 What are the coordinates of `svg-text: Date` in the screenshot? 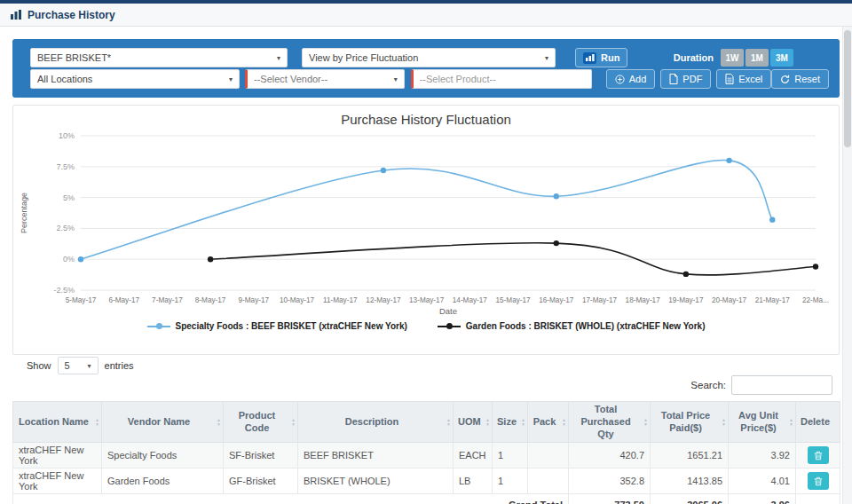 It's located at (448, 311).